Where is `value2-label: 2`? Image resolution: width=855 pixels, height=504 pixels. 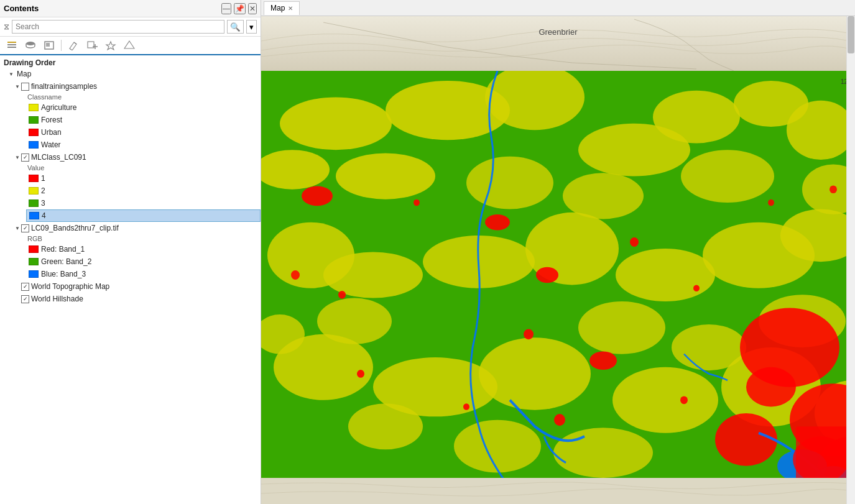
value2-label: 2 is located at coordinates (44, 191).